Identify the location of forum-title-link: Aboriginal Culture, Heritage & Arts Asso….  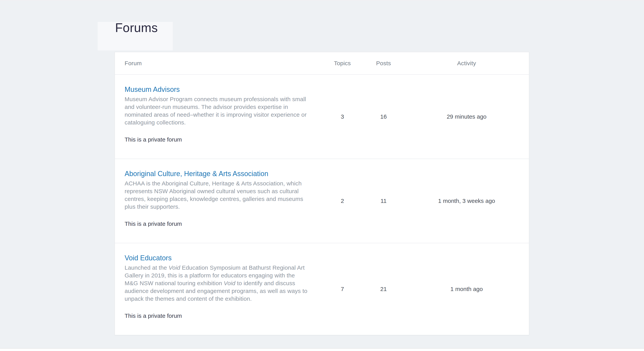
(196, 174).